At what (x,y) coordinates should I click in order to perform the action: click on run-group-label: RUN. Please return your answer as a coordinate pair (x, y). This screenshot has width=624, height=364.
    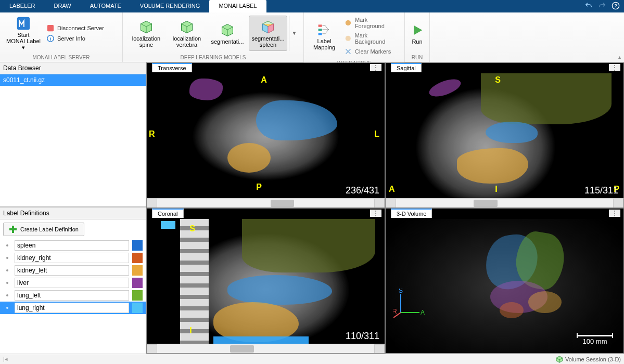
    Looking at the image, I should click on (417, 58).